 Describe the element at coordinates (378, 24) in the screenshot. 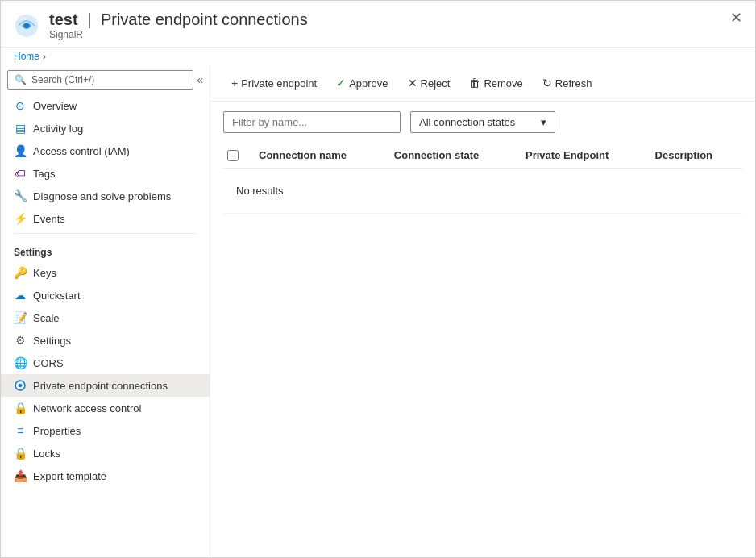

I see `page-header: test | Private endpoint connections Sign…` at that location.